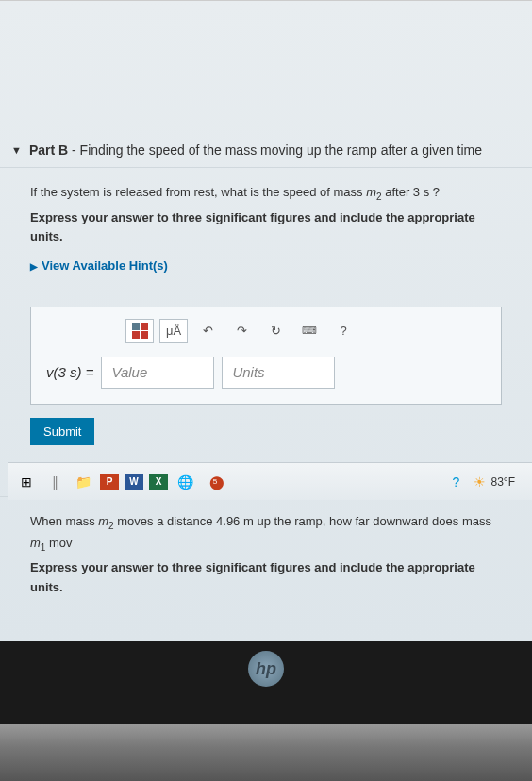 The image size is (532, 781). What do you see at coordinates (17, 150) in the screenshot?
I see `collapse-icon: ▼` at bounding box center [17, 150].